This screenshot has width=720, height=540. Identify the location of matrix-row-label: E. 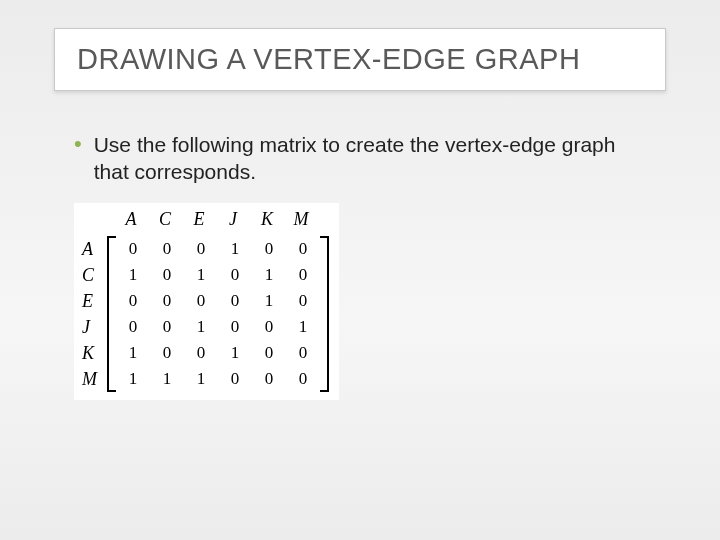
(90, 301).